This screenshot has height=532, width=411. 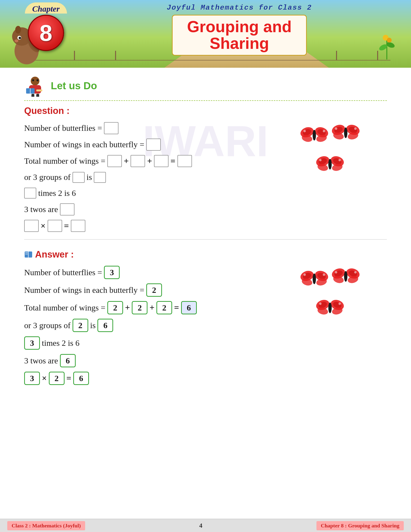 What do you see at coordinates (32, 343) in the screenshot?
I see `a-line5-v1: 3` at bounding box center [32, 343].